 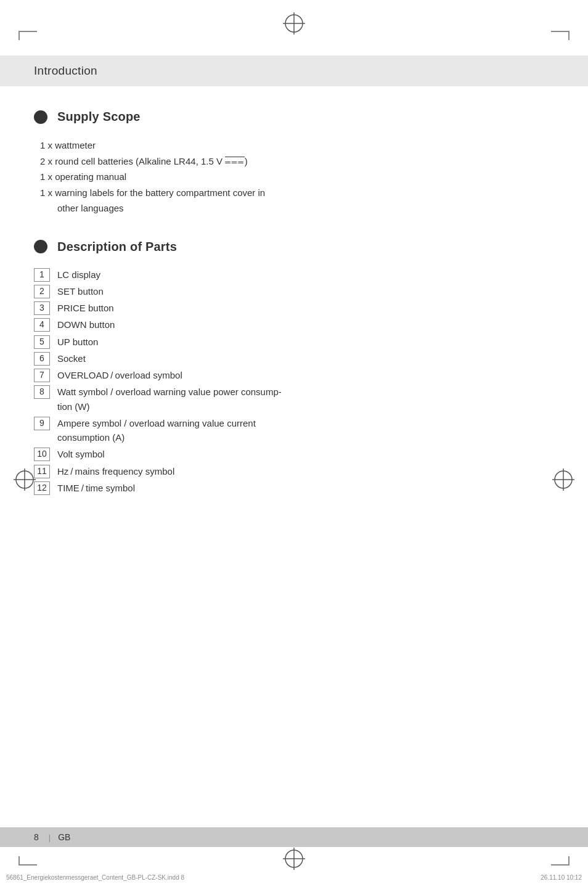 I want to click on supply-list: 1 x wattmeter 2 x round cell batteries (…, so click(x=294, y=177).